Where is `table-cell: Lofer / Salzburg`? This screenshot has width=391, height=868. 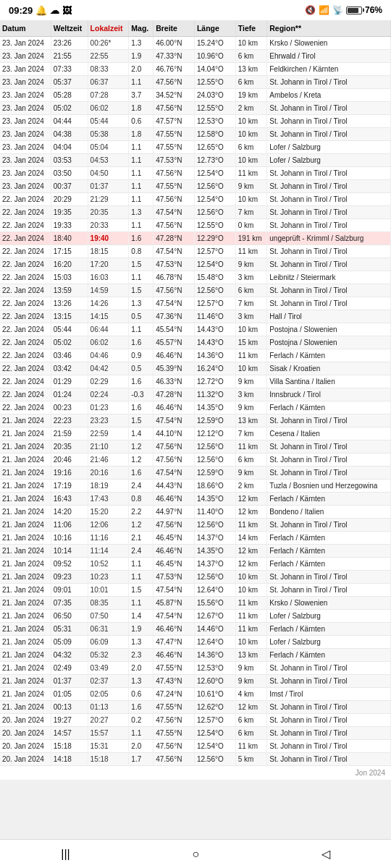 table-cell: Lofer / Salzburg is located at coordinates (329, 161).